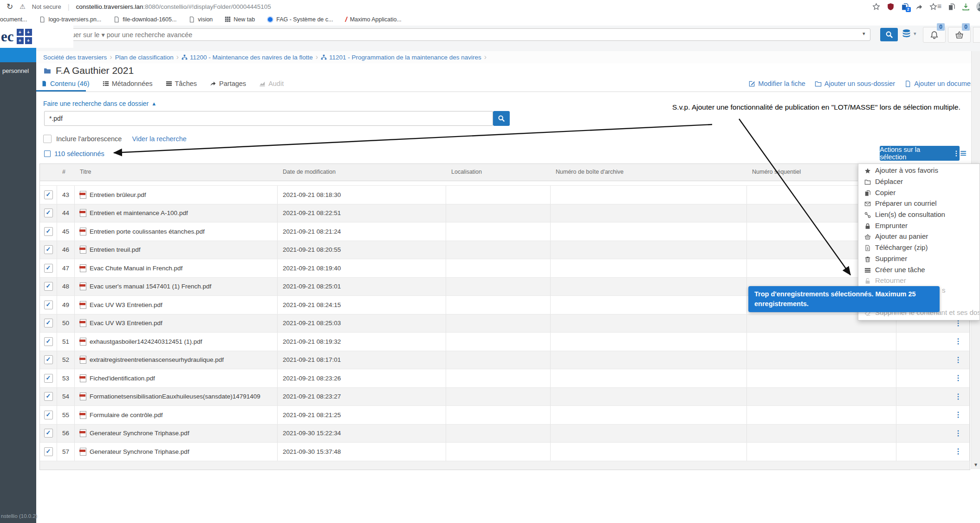 The image size is (980, 523). Describe the element at coordinates (373, 20) in the screenshot. I see `bookmark-item-maximo: /Maximo Applicatio...` at that location.